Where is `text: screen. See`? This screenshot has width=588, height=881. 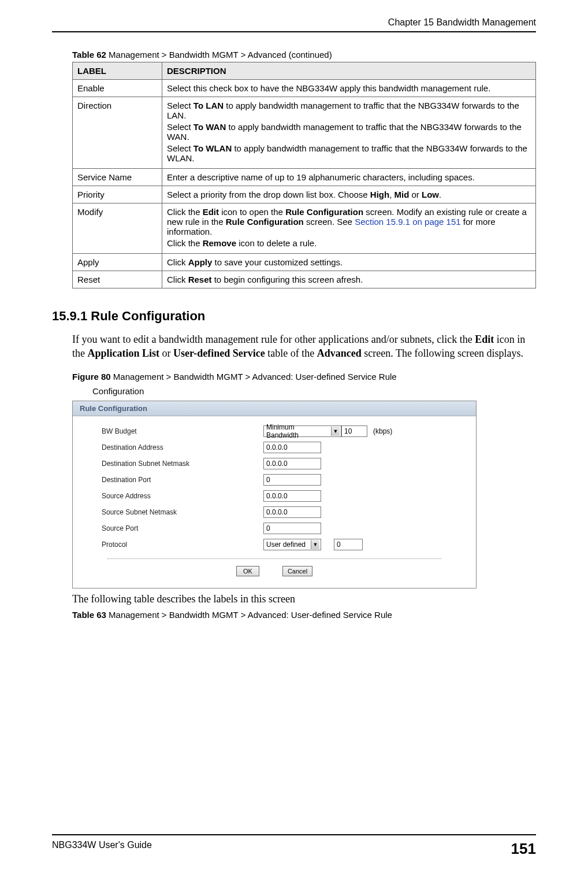 text: screen. See is located at coordinates (329, 222).